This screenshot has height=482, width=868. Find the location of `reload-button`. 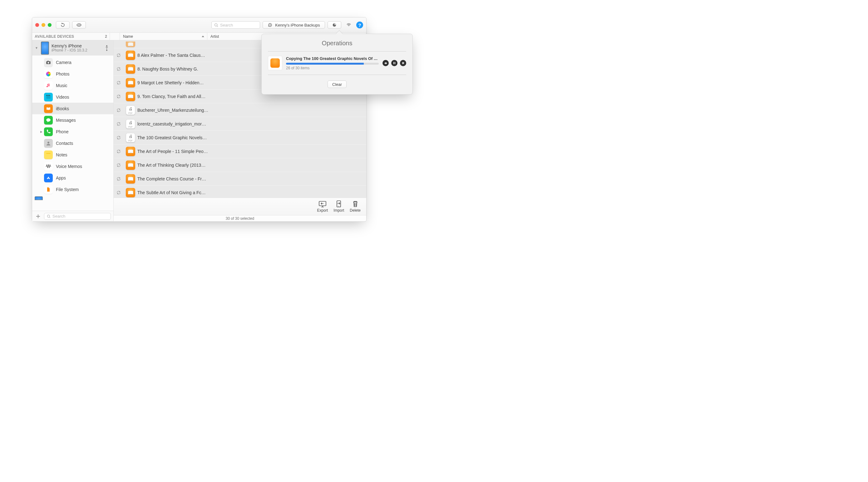

reload-button is located at coordinates (63, 25).